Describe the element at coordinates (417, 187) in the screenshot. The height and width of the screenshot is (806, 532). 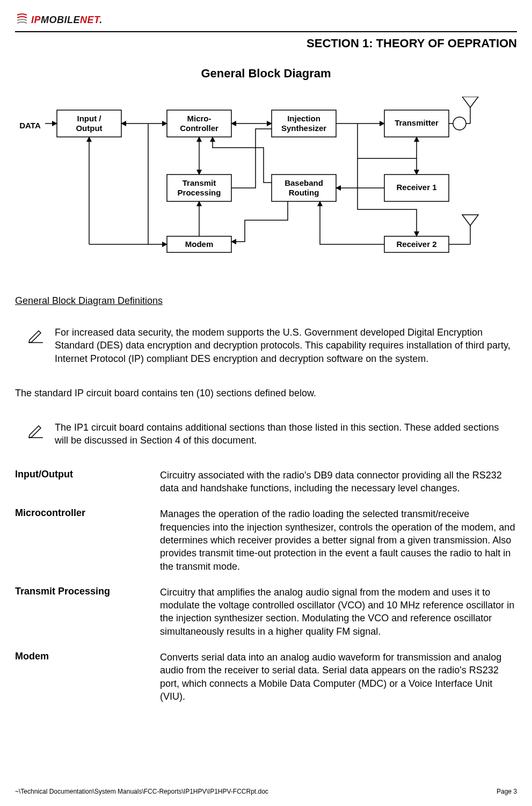
I see `box-receiver1: Receiver 1` at that location.